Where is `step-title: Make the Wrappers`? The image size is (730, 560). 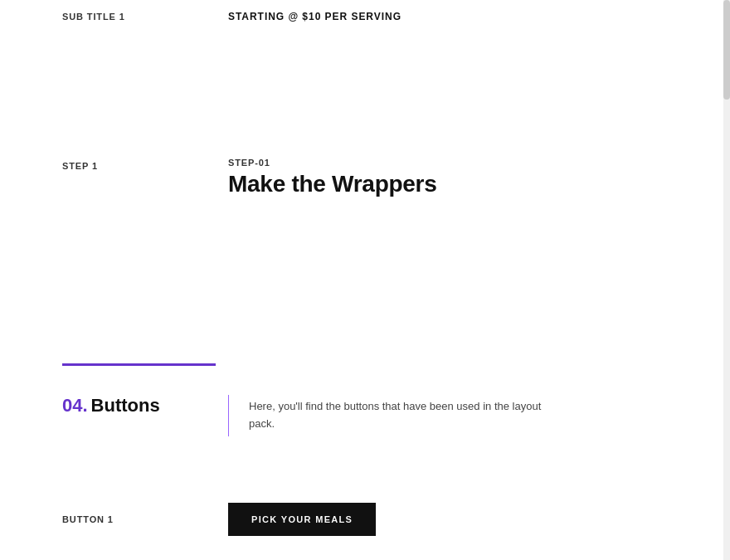
step-title: Make the Wrappers is located at coordinates (332, 184).